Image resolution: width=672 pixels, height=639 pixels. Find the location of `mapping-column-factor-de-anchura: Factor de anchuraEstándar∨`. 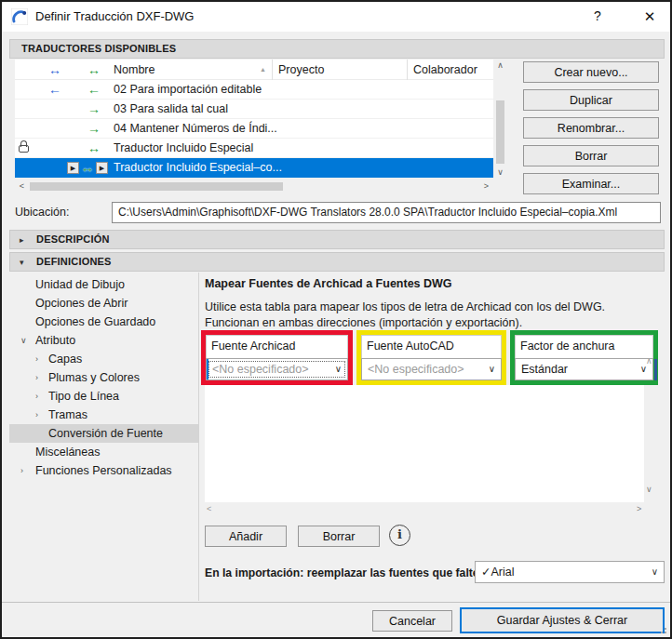

mapping-column-factor-de-anchura: Factor de anchuraEstándar∨ is located at coordinates (585, 357).